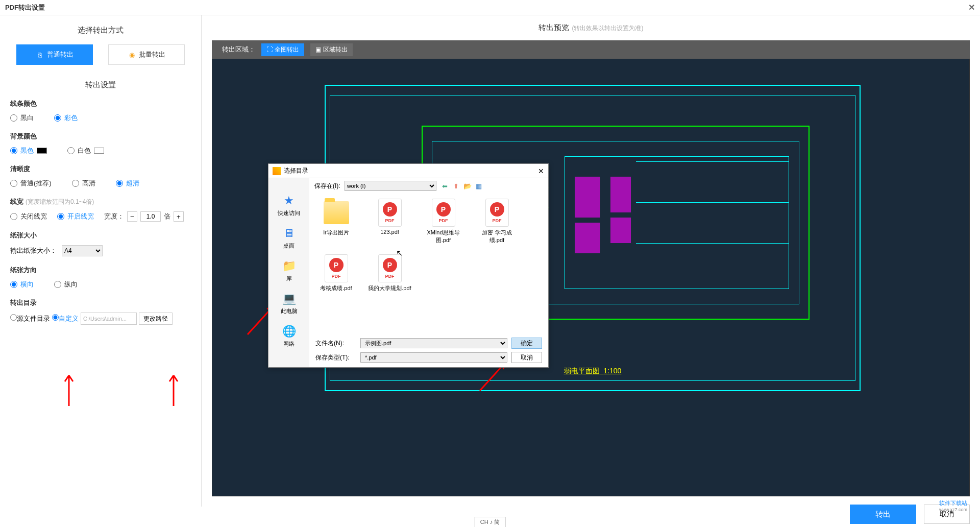  What do you see at coordinates (66, 284) in the screenshot?
I see `orientation-portrait: 纵向` at bounding box center [66, 284].